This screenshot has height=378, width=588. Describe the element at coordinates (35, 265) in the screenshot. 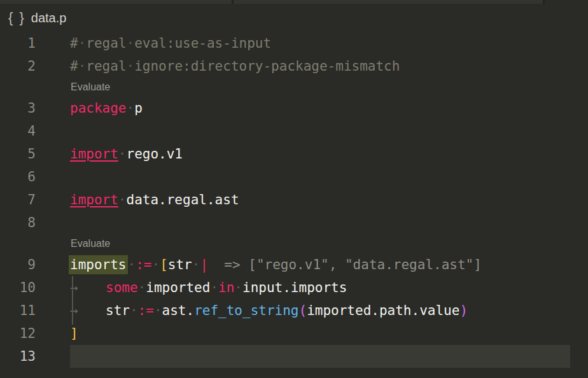

I see `line-number: 9` at that location.